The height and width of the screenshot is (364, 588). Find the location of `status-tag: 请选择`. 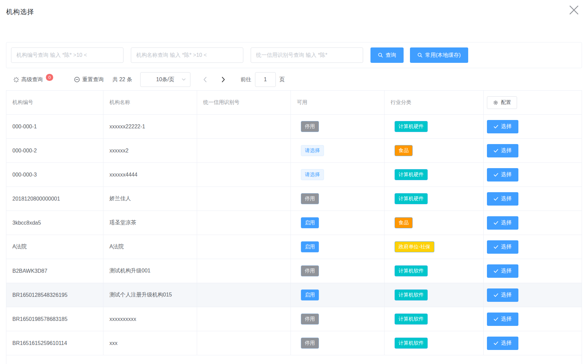

status-tag: 请选择 is located at coordinates (313, 150).